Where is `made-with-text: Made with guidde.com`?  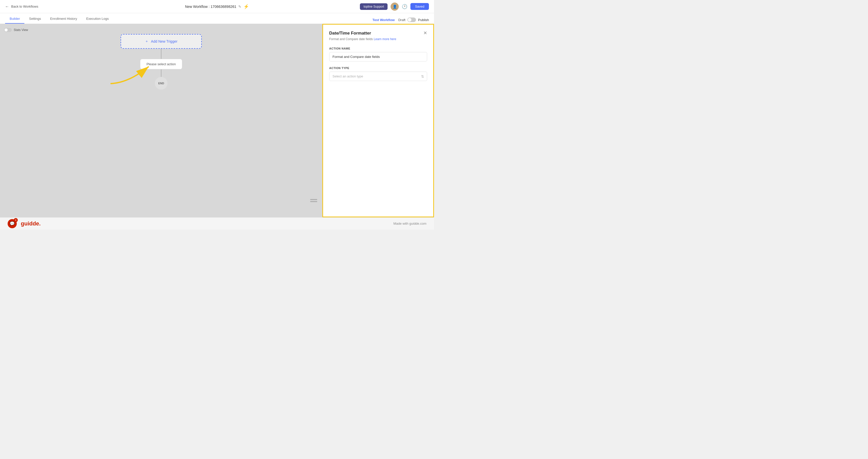 made-with-text: Made with guidde.com is located at coordinates (410, 224).